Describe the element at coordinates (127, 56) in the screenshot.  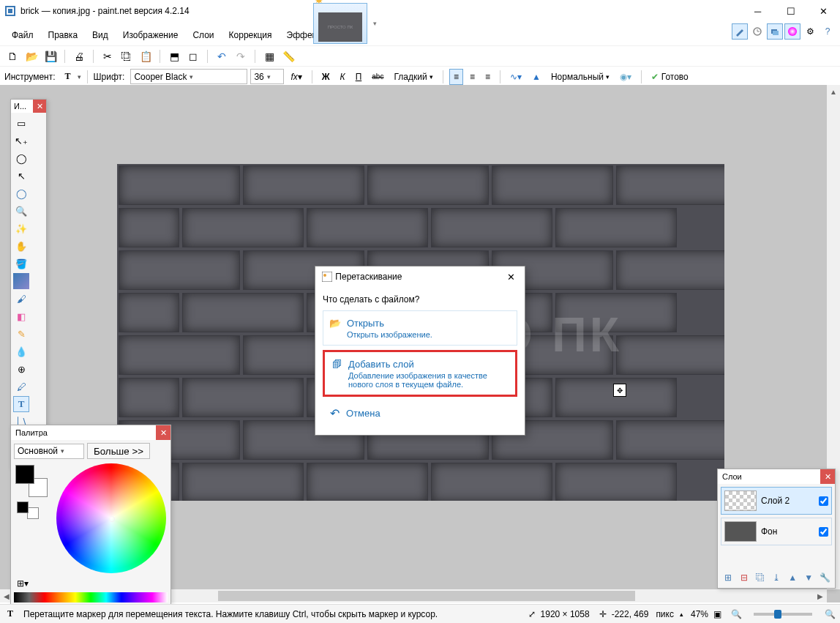
I see `copy-button: ⿻` at that location.